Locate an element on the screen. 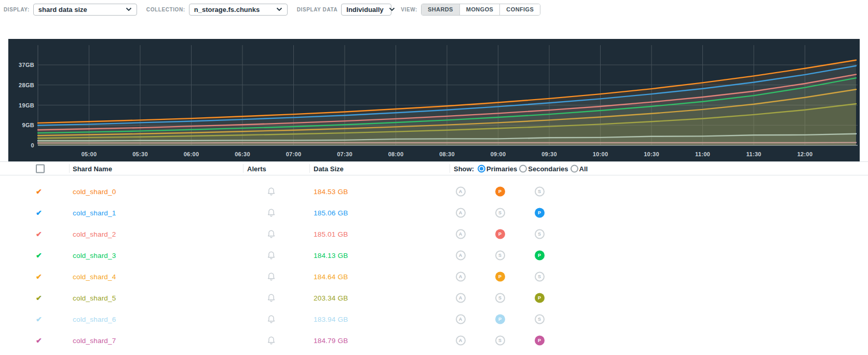 The height and width of the screenshot is (355, 868). radio-label-secondaries: Secondaries is located at coordinates (548, 168).